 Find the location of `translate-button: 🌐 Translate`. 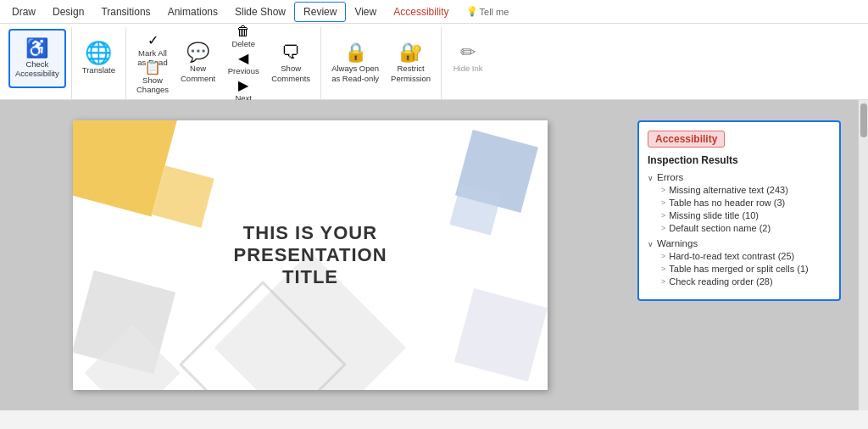

translate-button: 🌐 Translate is located at coordinates (98, 58).